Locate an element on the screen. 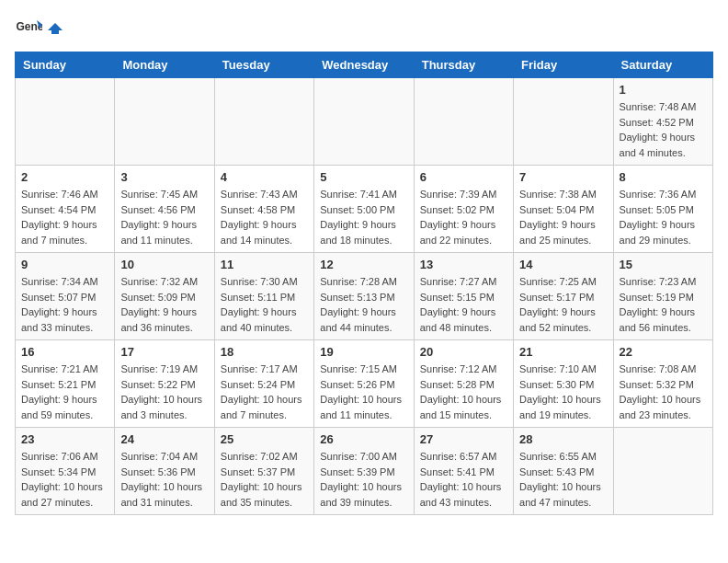 The width and height of the screenshot is (728, 563). day-info: Sunrise: 7:30 AM Sunset: 5:11 PM Dayligh… is located at coordinates (265, 304).